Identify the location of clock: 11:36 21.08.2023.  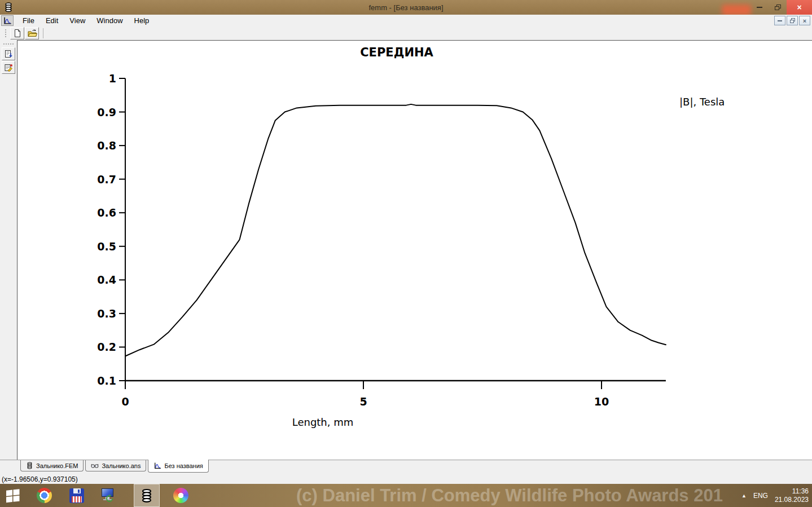
(792, 496).